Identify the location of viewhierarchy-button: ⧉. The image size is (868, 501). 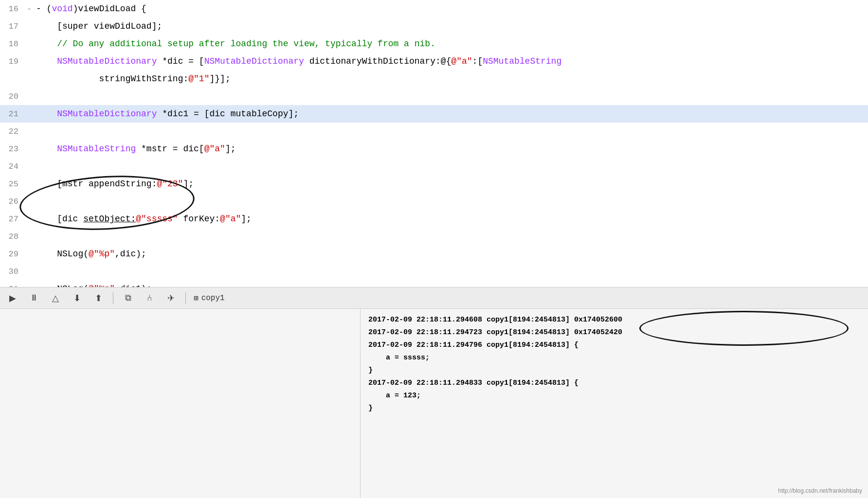
(128, 298).